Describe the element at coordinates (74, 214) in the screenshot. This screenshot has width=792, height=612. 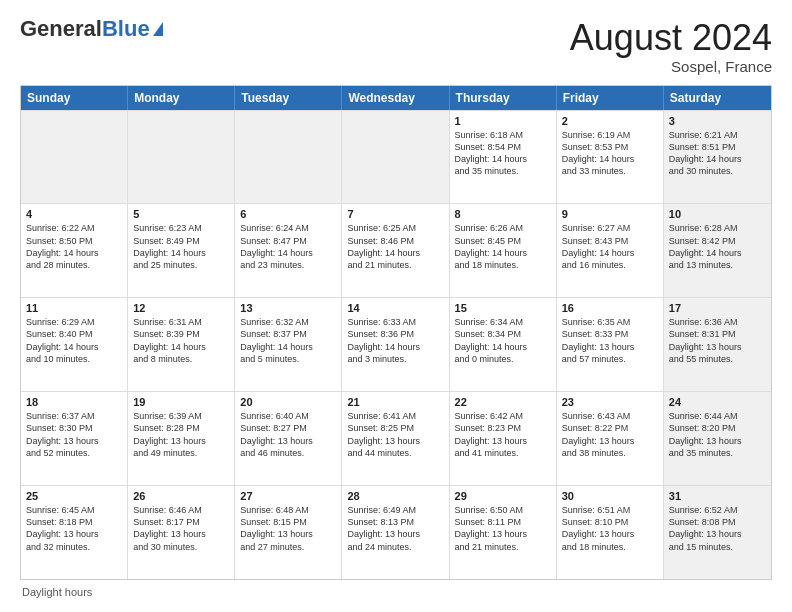
I see `day-number: 4` at that location.